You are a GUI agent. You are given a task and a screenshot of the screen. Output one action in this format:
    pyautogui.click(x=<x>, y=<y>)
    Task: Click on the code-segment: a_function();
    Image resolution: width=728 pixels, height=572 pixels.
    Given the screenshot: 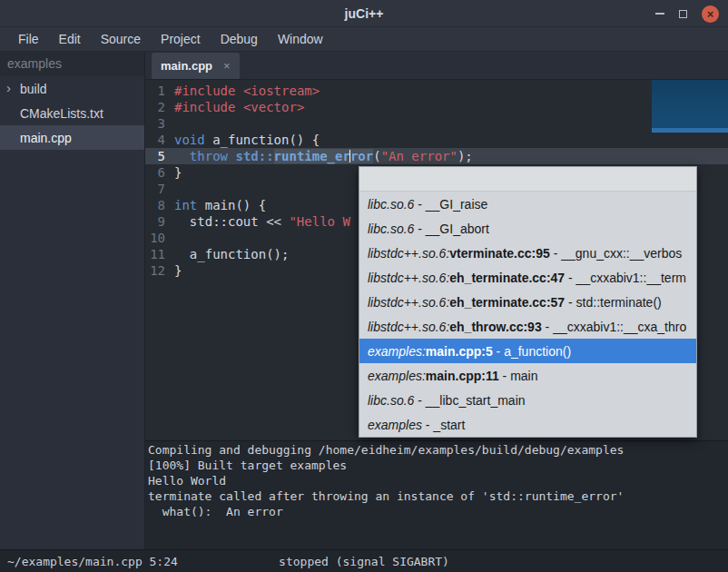 What is the action you would take?
    pyautogui.click(x=231, y=254)
    